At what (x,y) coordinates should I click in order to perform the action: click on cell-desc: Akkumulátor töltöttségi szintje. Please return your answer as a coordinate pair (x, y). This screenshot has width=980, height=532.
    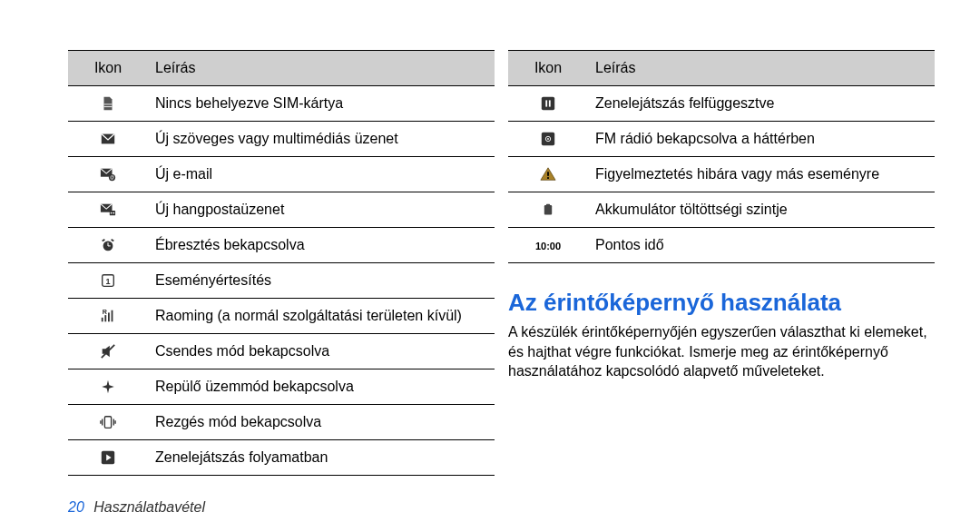
    Looking at the image, I should click on (761, 211).